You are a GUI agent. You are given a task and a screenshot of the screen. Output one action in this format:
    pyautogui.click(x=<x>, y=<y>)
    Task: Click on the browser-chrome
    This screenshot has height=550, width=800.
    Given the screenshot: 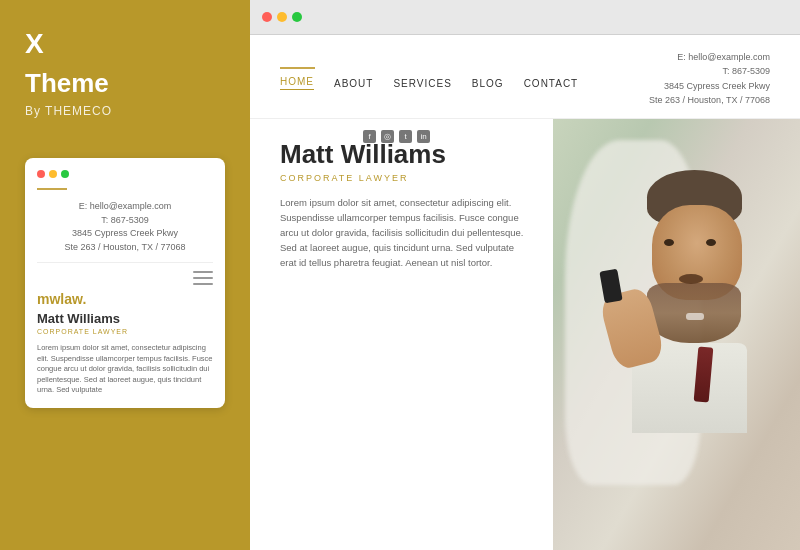 What is the action you would take?
    pyautogui.click(x=525, y=18)
    